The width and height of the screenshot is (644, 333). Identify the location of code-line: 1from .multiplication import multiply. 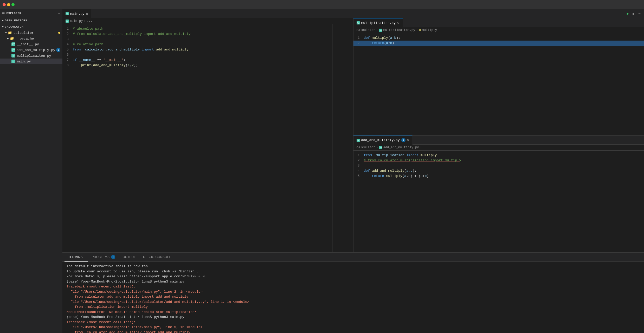
(499, 155).